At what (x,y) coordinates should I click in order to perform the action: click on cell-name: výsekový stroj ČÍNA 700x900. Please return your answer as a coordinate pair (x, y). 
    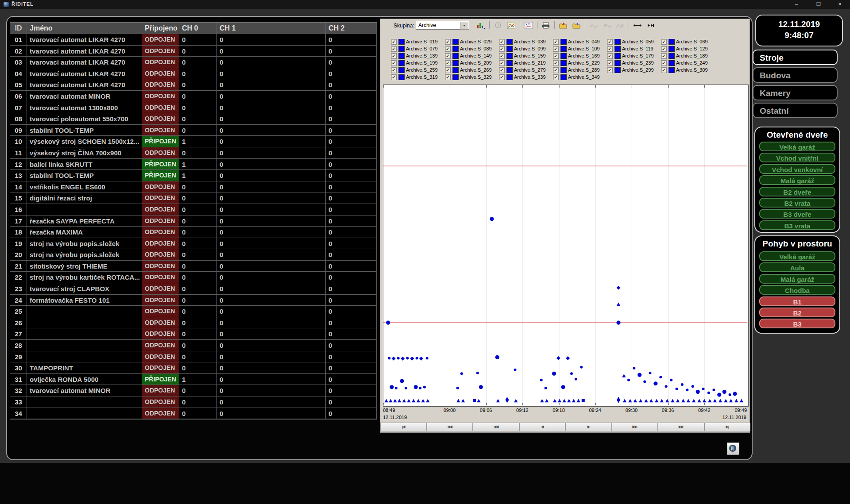
    Looking at the image, I should click on (85, 153).